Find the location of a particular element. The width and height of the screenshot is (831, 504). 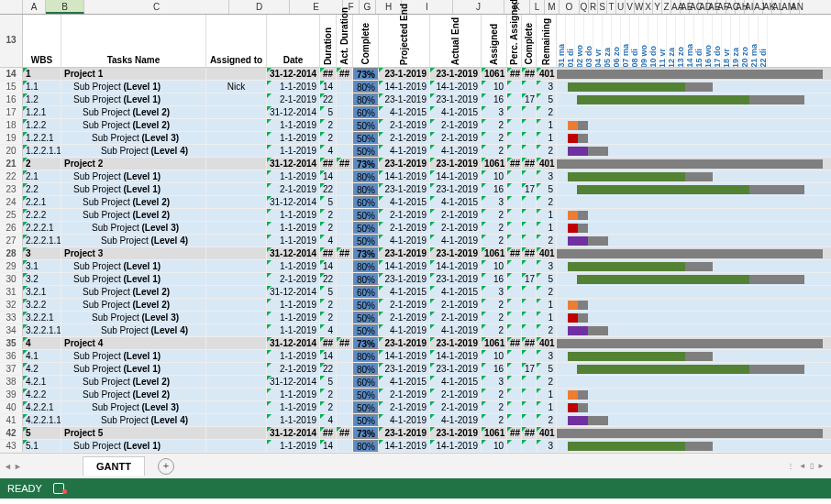

cell: 4-1-2015 is located at coordinates (404, 291).